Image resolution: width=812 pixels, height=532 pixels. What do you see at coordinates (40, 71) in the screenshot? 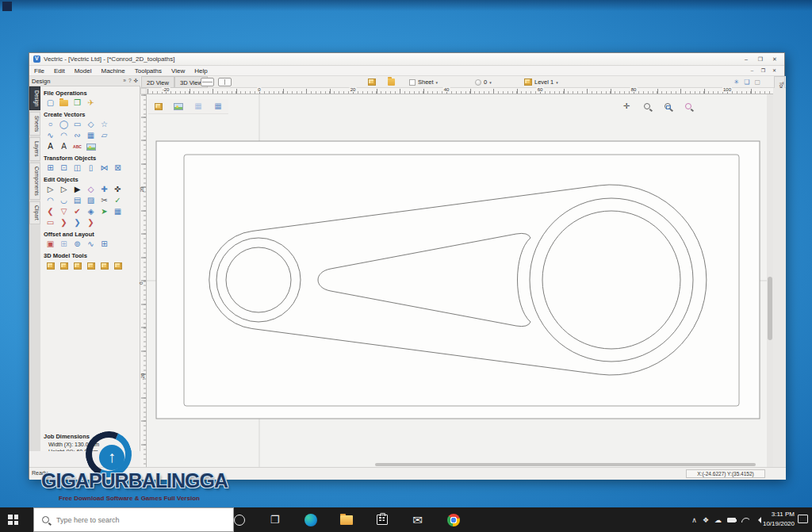
I see `menu-item: File` at bounding box center [40, 71].